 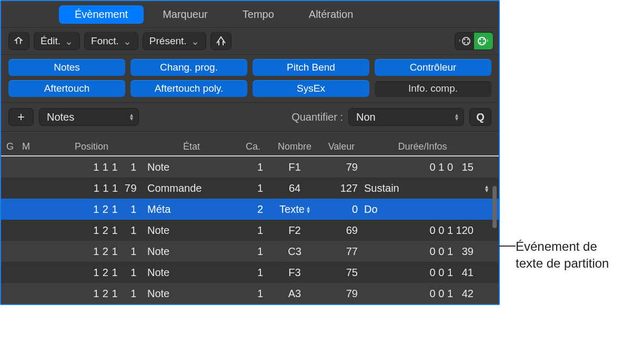 What do you see at coordinates (250, 144) in the screenshot?
I see `table-header: G M Position État Ca. Nombre Valeur Duré…` at bounding box center [250, 144].